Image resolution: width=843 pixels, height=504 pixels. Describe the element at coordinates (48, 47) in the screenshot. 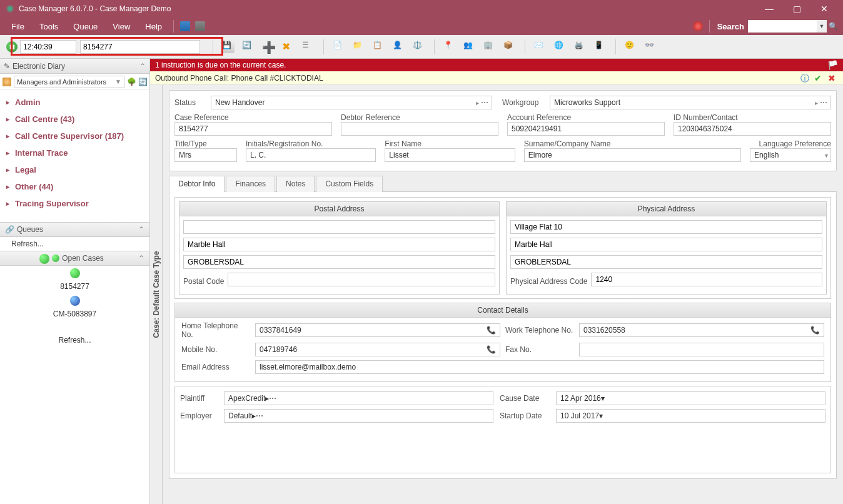

I see `time-input` at that location.